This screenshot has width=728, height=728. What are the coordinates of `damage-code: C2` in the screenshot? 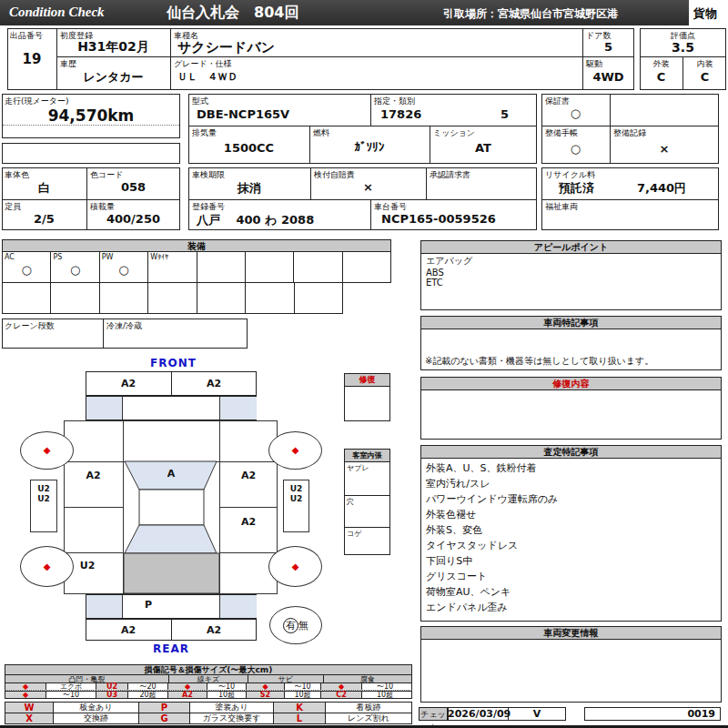 It's located at (342, 695).